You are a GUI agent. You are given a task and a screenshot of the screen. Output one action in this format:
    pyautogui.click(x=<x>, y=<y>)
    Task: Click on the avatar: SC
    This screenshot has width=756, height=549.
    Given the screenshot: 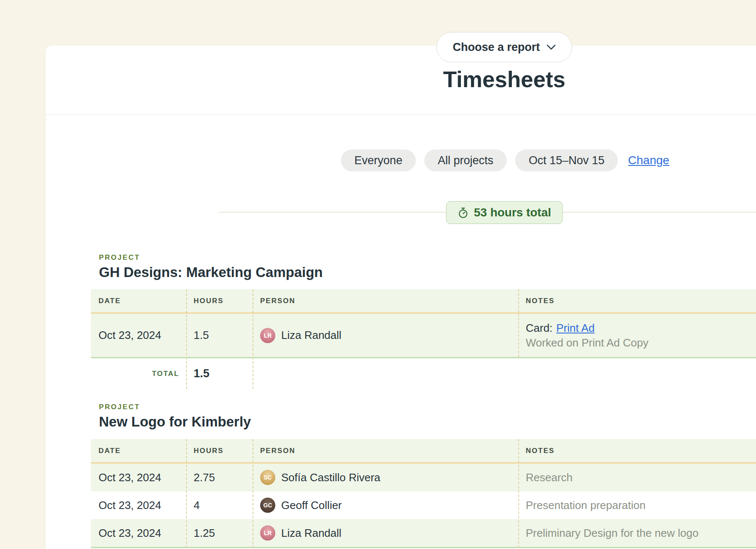 What is the action you would take?
    pyautogui.click(x=268, y=477)
    